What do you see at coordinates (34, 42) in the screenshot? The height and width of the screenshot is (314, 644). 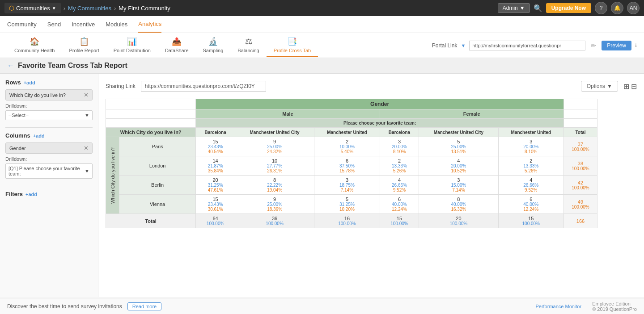 I see `community-health-icon: 🏠` at bounding box center [34, 42].